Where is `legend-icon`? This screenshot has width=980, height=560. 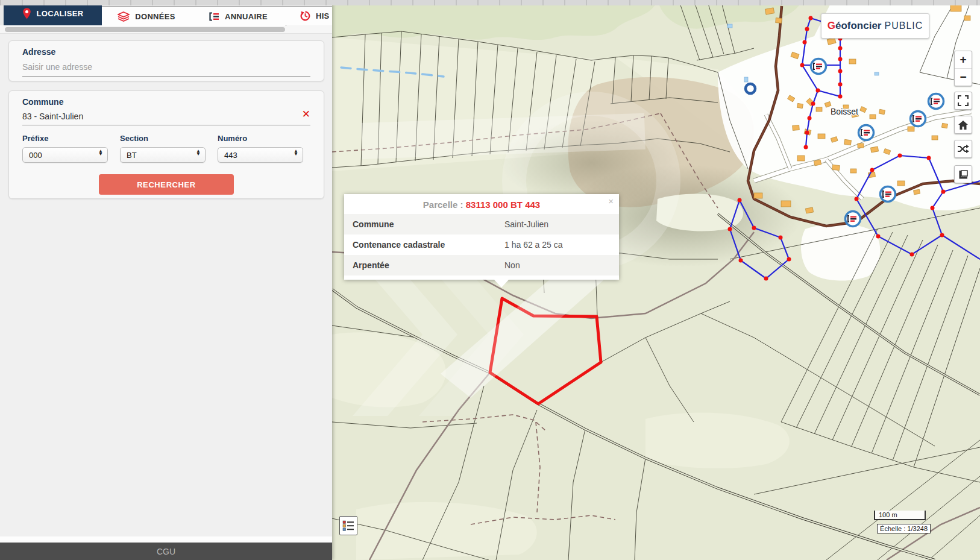 legend-icon is located at coordinates (348, 526).